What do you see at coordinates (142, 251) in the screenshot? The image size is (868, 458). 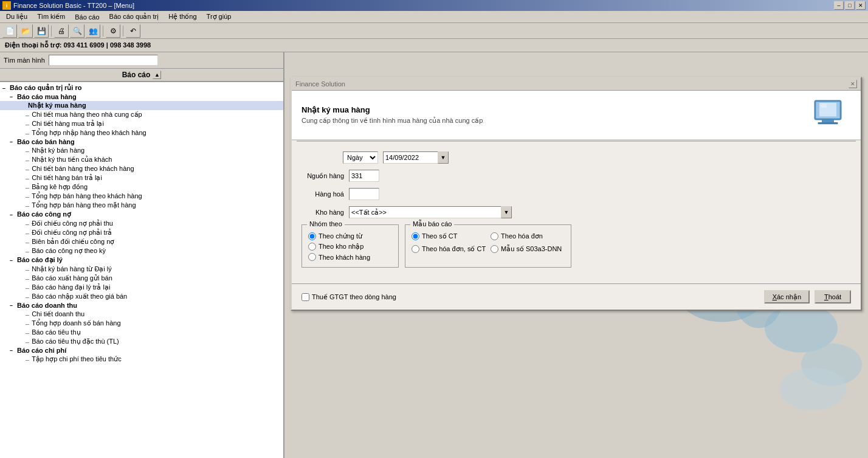 I see `tree-item-bao-cao-cong-no-theo-ky: – Báo cáo công nợ theo kỳ` at bounding box center [142, 251].